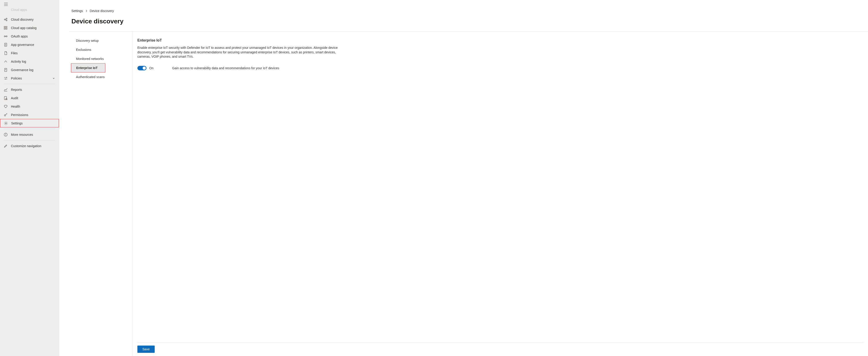 The width and height of the screenshot is (868, 356). Describe the element at coordinates (102, 11) in the screenshot. I see `breadcrumb-current: Device discovery` at that location.